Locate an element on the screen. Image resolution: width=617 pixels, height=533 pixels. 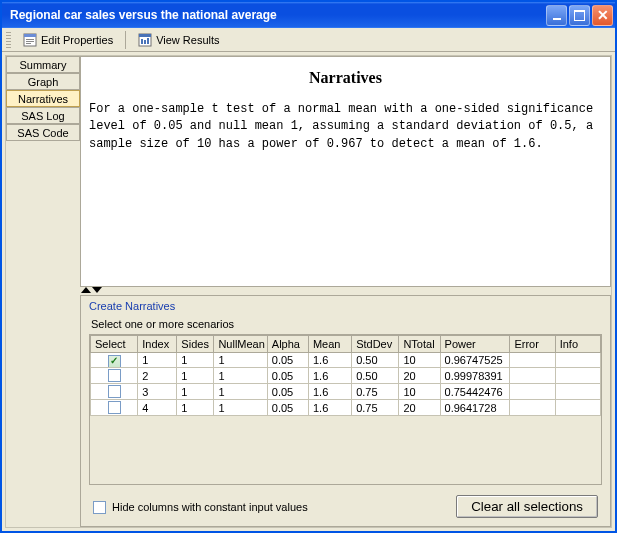
create-narratives-subtitle: Select one or more scenarios is located at coordinates (346, 324).